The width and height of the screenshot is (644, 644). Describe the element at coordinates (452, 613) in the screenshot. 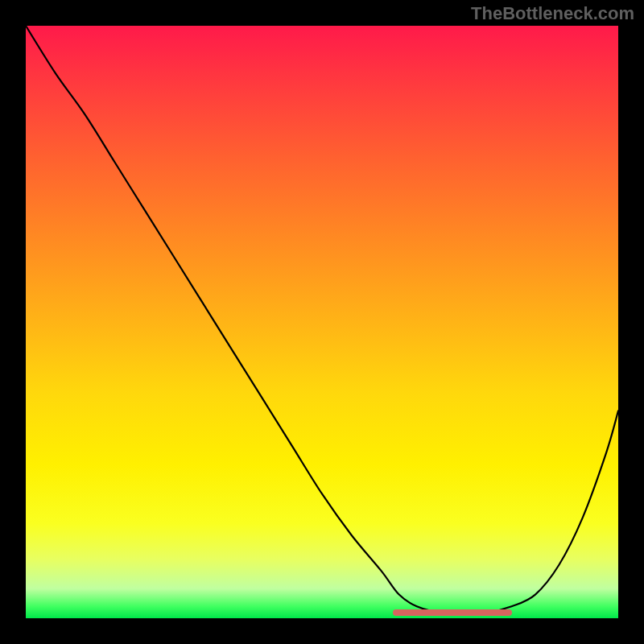

I see `optimal-range-marker` at that location.